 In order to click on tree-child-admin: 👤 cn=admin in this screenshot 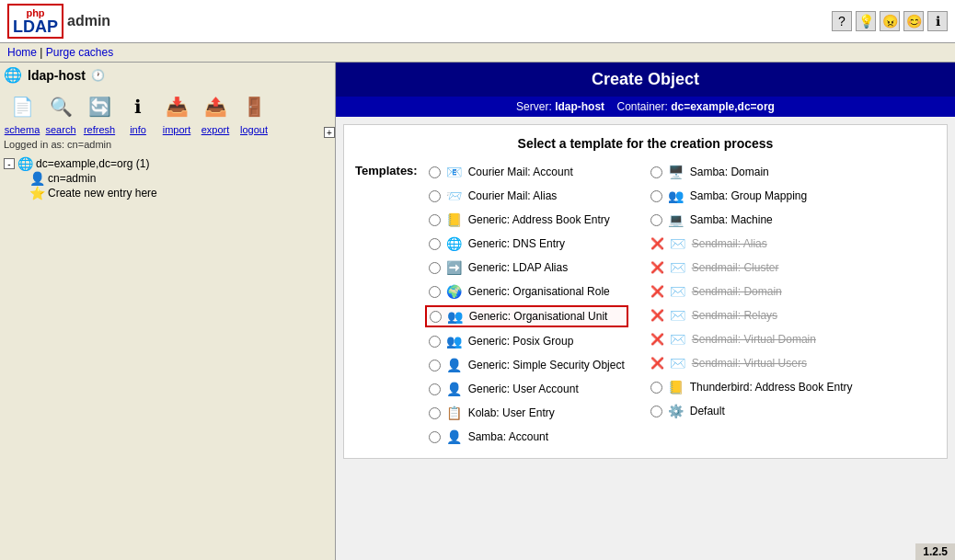, I will do `click(180, 178)`.